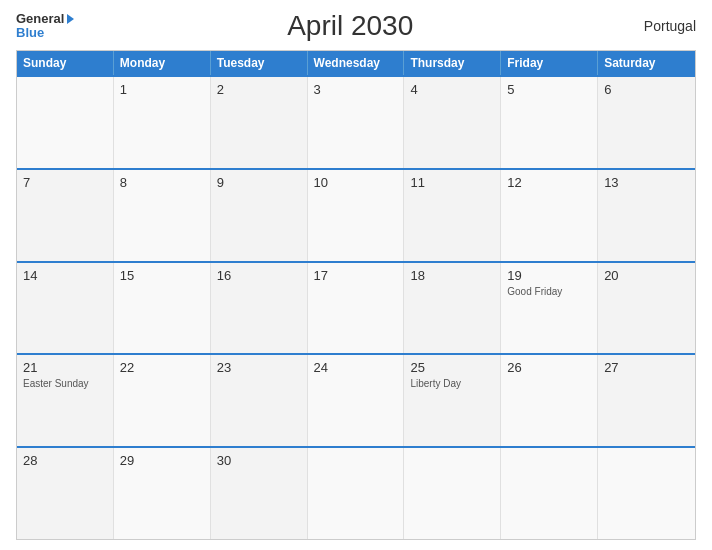 The width and height of the screenshot is (712, 550). Describe the element at coordinates (452, 400) in the screenshot. I see `cell-w4-thu: 25 Liberty Day` at that location.